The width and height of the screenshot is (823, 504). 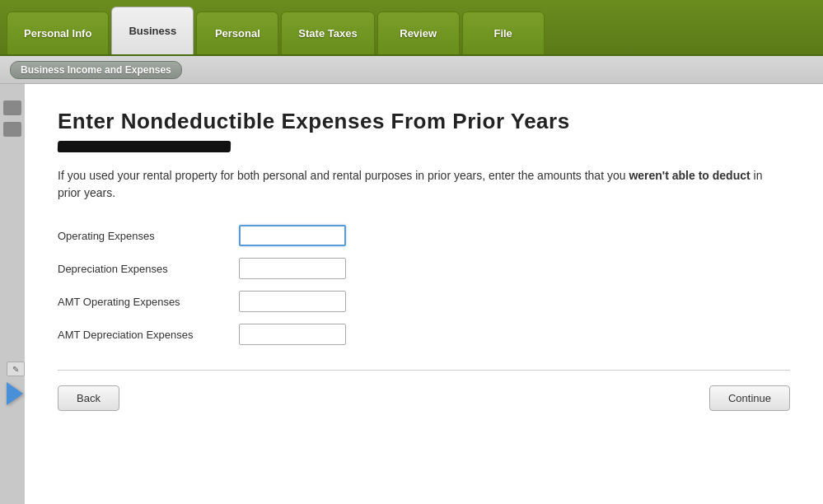 What do you see at coordinates (15, 394) in the screenshot?
I see `nav-arrow-icon` at bounding box center [15, 394].